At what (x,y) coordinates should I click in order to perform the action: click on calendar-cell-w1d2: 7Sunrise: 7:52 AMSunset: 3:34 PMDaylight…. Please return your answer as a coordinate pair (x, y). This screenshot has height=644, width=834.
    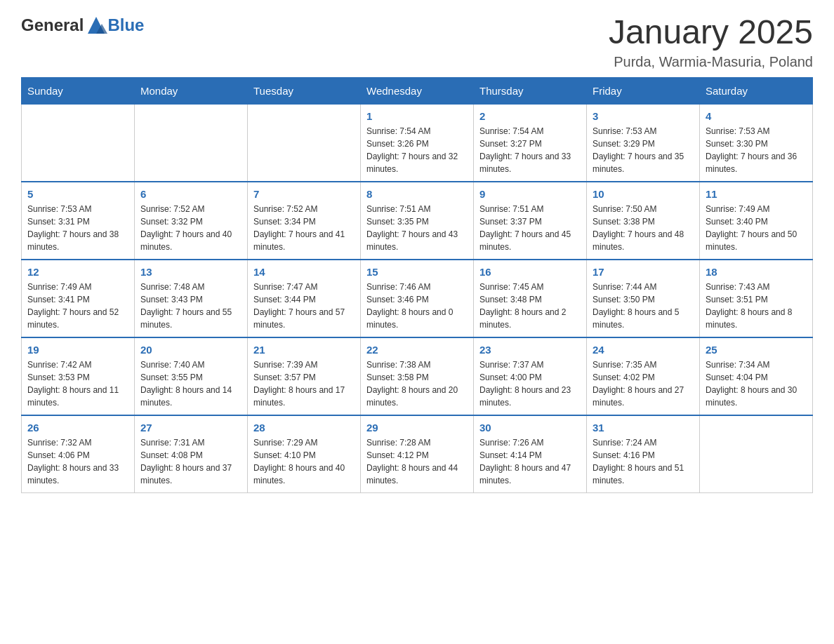
    Looking at the image, I should click on (305, 220).